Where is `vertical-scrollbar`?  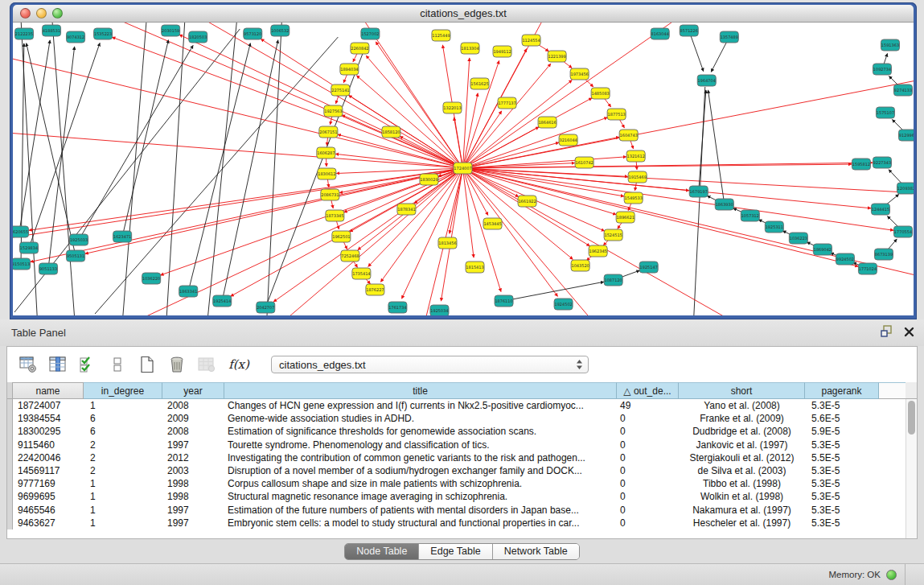 vertical-scrollbar is located at coordinates (911, 468).